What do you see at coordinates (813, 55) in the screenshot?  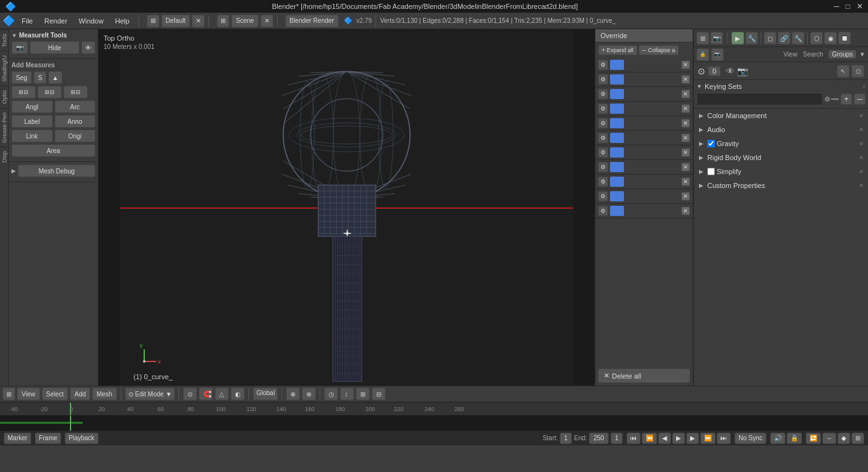 I see `search-btn: Search` at bounding box center [813, 55].